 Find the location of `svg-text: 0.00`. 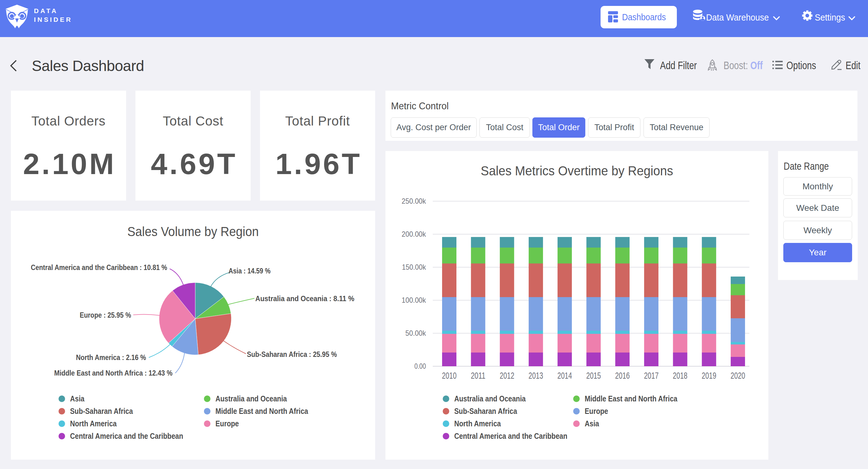

svg-text: 0.00 is located at coordinates (420, 366).